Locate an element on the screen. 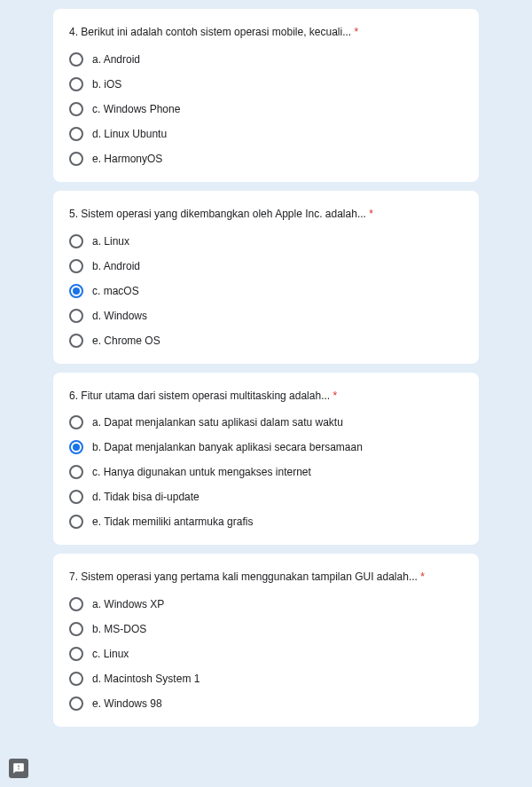 This screenshot has height=787, width=532. option-label: e. HarmonyOS is located at coordinates (128, 159).